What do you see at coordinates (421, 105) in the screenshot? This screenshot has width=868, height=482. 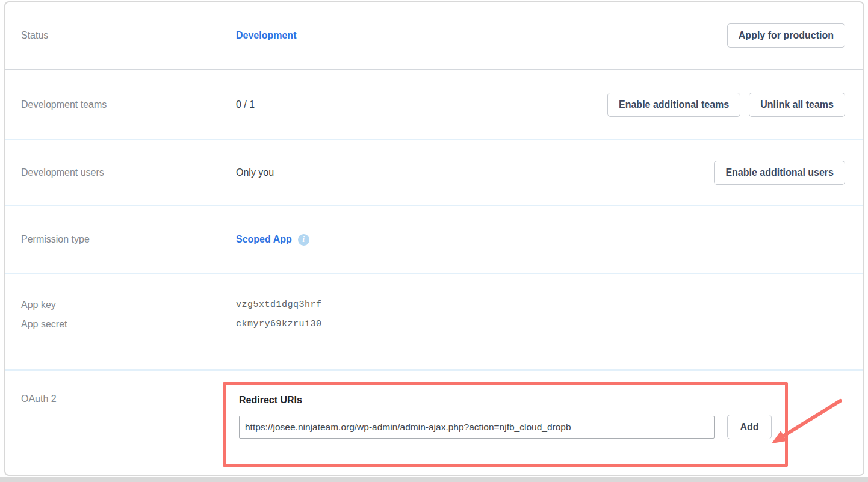 I see `development-teams-value: 0 / 1` at bounding box center [421, 105].